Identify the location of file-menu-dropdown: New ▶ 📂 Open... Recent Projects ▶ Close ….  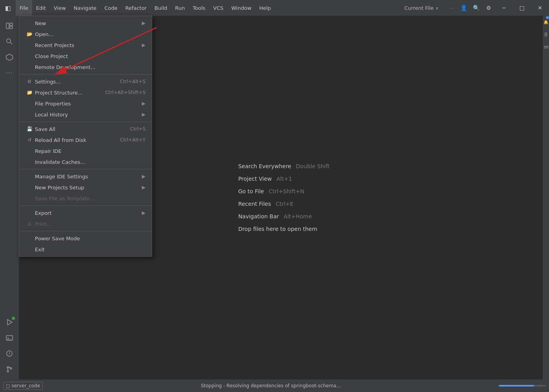
(85, 136).